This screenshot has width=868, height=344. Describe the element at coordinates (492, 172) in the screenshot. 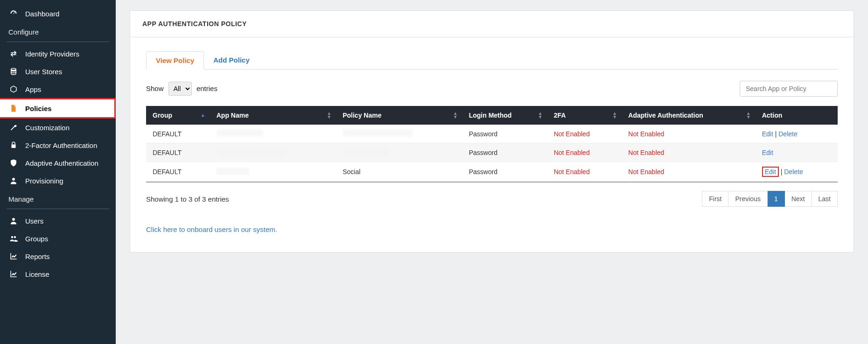

I see `table-row: DEFAULT Social Password Not Enabled Not …` at that location.